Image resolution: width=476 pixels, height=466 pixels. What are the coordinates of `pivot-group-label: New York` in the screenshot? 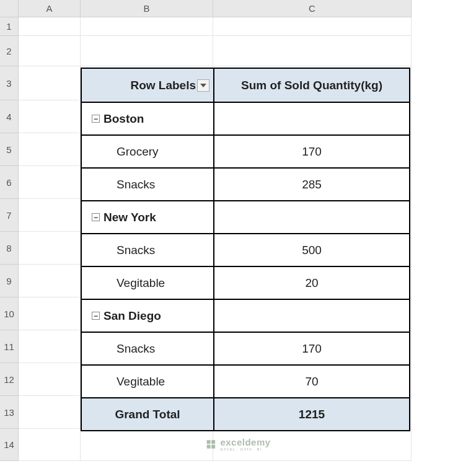 It's located at (130, 218).